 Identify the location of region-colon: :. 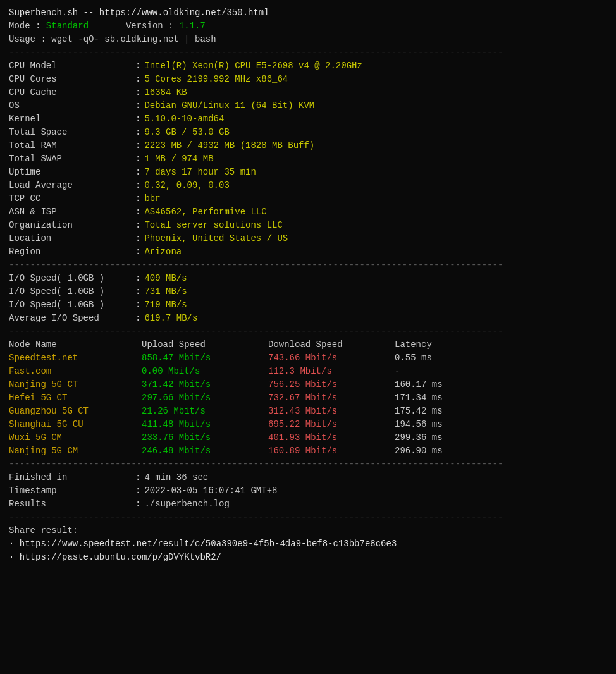
(138, 252).